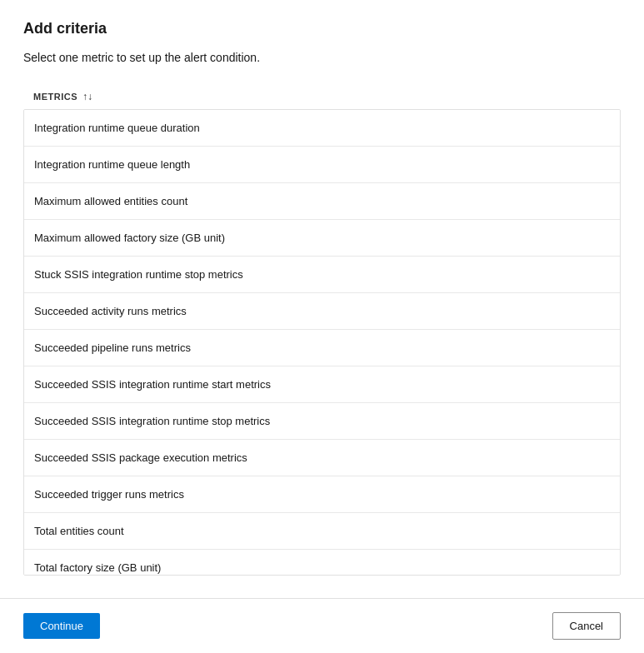 The image size is (644, 653). What do you see at coordinates (322, 57) in the screenshot?
I see `dialog-subtitle: Select one metric to set up the alert co…` at bounding box center [322, 57].